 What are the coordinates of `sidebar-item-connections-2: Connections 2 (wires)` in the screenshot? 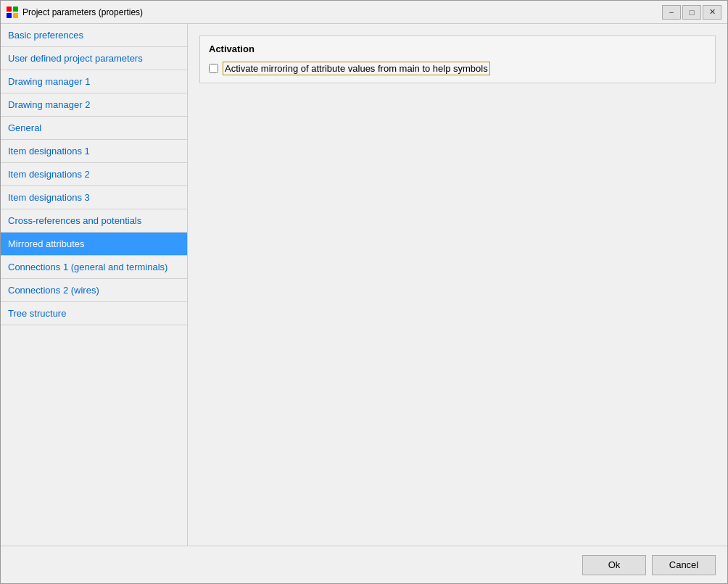 It's located at (94, 291).